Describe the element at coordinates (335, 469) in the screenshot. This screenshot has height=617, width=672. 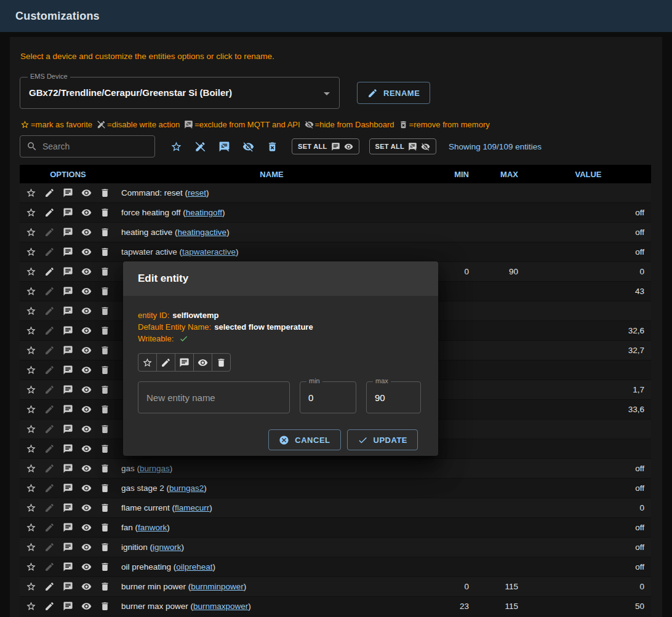
I see `table-row: gas (burngas) off` at that location.